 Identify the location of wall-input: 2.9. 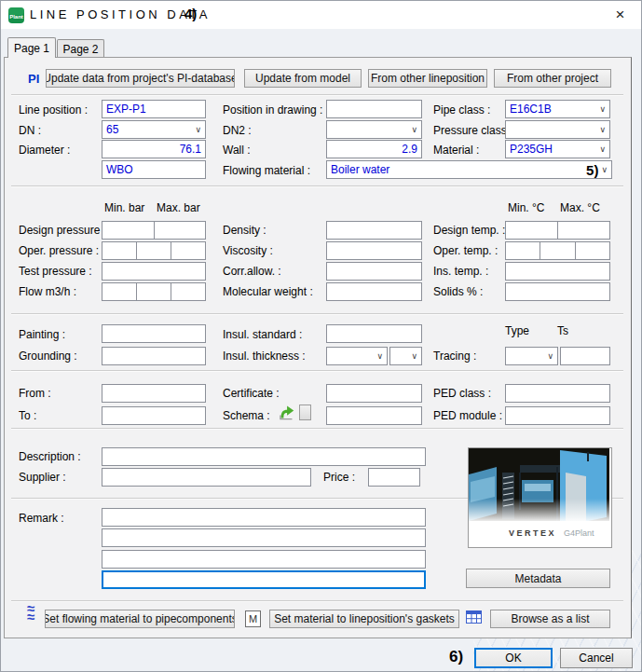
(375, 149).